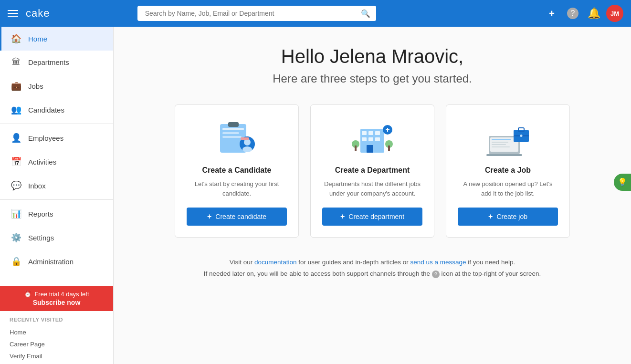 The image size is (631, 364). I want to click on sidebar-item-label: Home, so click(38, 39).